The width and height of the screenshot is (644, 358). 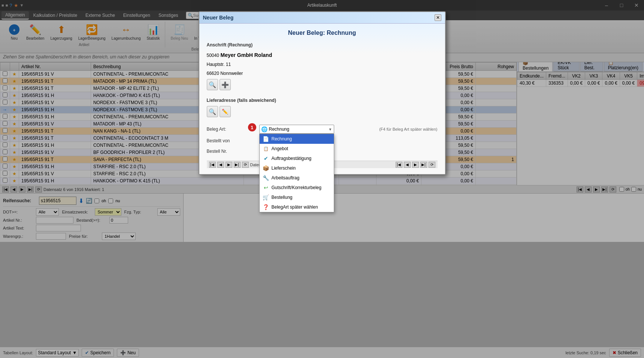 I want to click on gutschrift-icon: ↩, so click(x=266, y=188).